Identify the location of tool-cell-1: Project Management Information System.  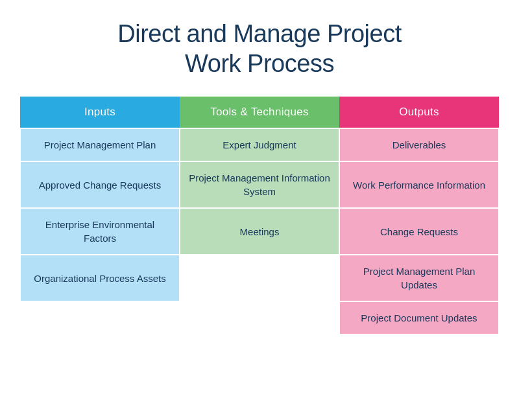
(260, 185).